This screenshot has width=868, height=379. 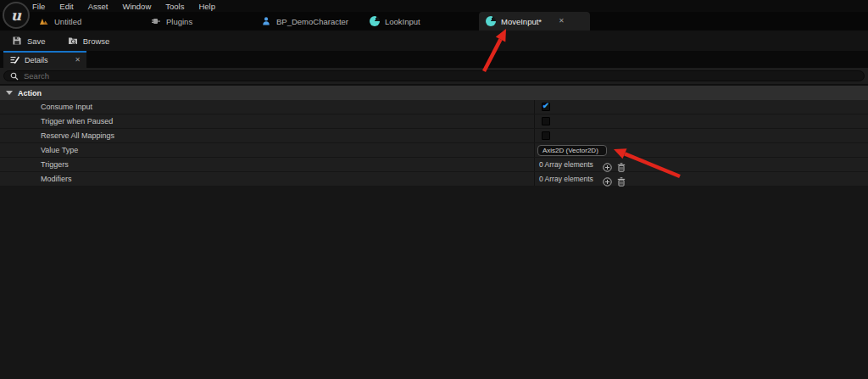 What do you see at coordinates (434, 76) in the screenshot?
I see `search-box` at bounding box center [434, 76].